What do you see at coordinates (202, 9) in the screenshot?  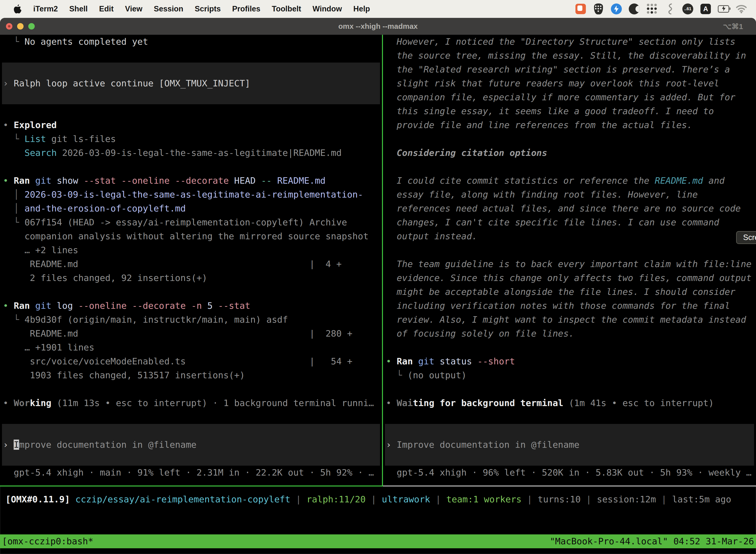 I see `menu-items: iTerm2ShellEditViewSessionScriptsProfile…` at bounding box center [202, 9].